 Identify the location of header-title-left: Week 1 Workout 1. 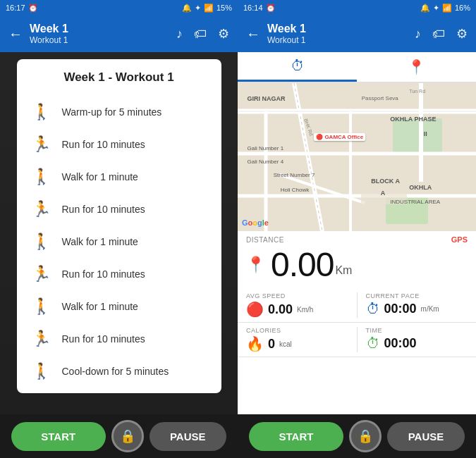
(99, 34).